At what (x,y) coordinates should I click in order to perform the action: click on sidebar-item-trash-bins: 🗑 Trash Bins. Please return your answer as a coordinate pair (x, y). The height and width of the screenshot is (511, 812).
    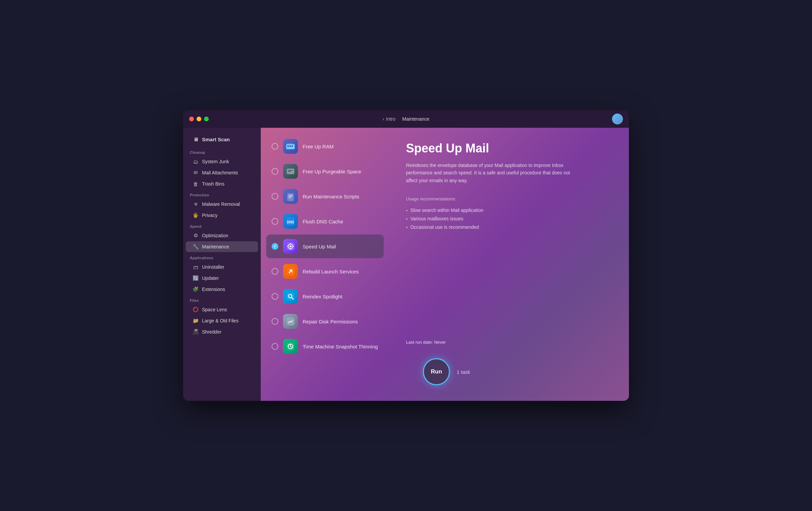
    Looking at the image, I should click on (222, 184).